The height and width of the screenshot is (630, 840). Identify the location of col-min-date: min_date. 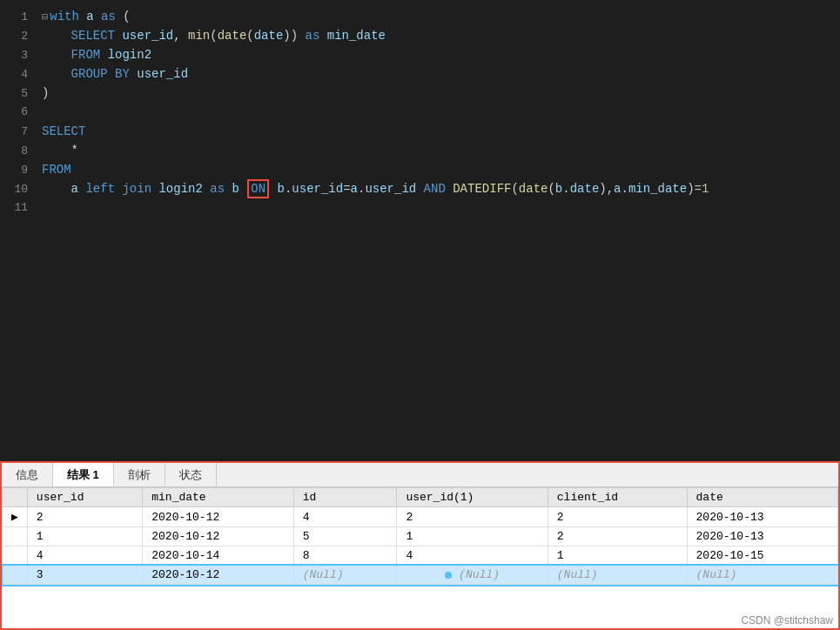
(218, 498).